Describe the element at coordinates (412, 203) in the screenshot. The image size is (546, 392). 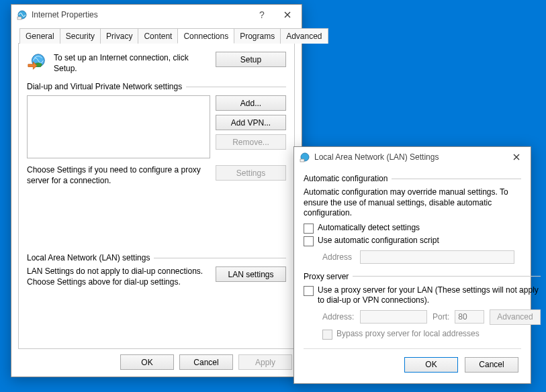
I see `auto-config-desc: Automatic configuration may override man…` at that location.